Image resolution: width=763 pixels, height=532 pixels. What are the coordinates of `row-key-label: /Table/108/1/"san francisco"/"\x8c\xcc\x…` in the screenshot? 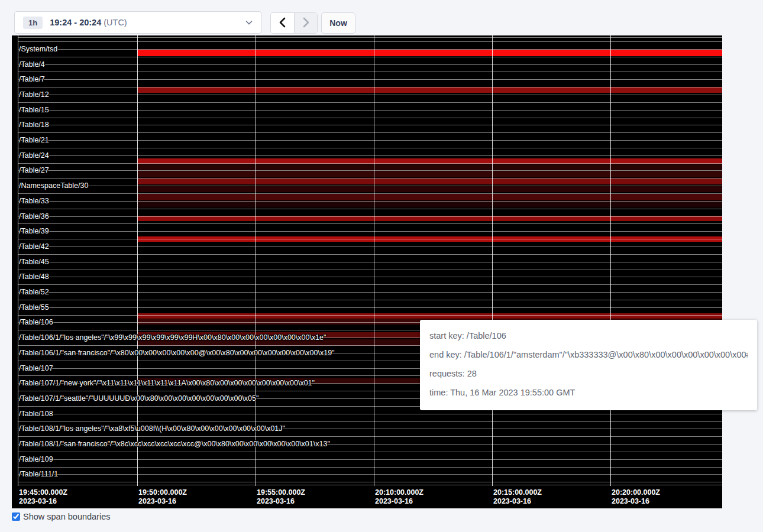 It's located at (174, 444).